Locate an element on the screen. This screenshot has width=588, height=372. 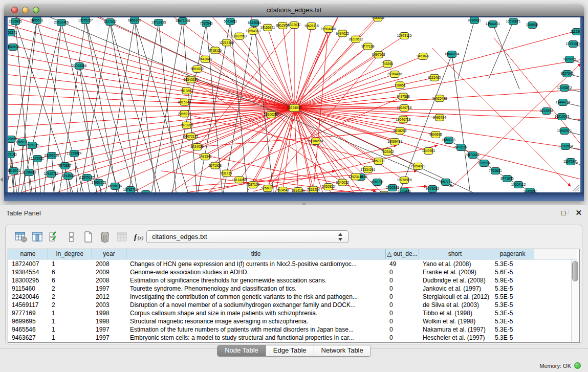
graph-node: 19904448 is located at coordinates (329, 29).